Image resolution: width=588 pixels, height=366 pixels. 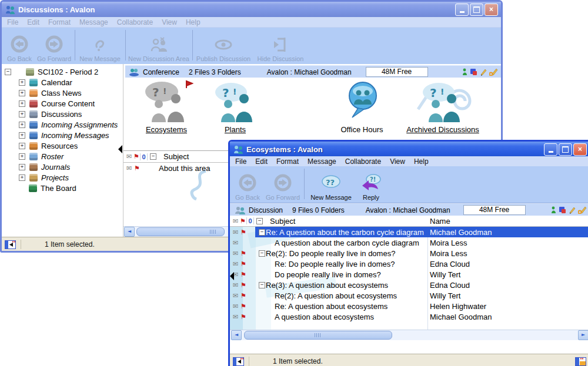 What do you see at coordinates (44, 177) in the screenshot?
I see `tree-item-projects: + Projects` at bounding box center [44, 177].